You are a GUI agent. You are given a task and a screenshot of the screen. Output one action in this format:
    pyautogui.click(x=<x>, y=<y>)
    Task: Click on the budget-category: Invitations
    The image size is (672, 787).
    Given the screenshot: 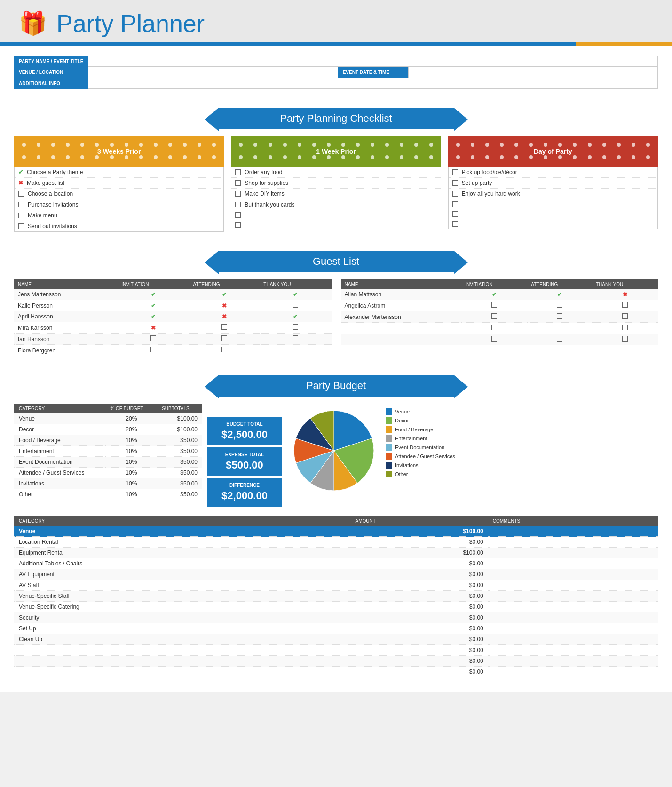 What is the action you would take?
    pyautogui.click(x=60, y=484)
    